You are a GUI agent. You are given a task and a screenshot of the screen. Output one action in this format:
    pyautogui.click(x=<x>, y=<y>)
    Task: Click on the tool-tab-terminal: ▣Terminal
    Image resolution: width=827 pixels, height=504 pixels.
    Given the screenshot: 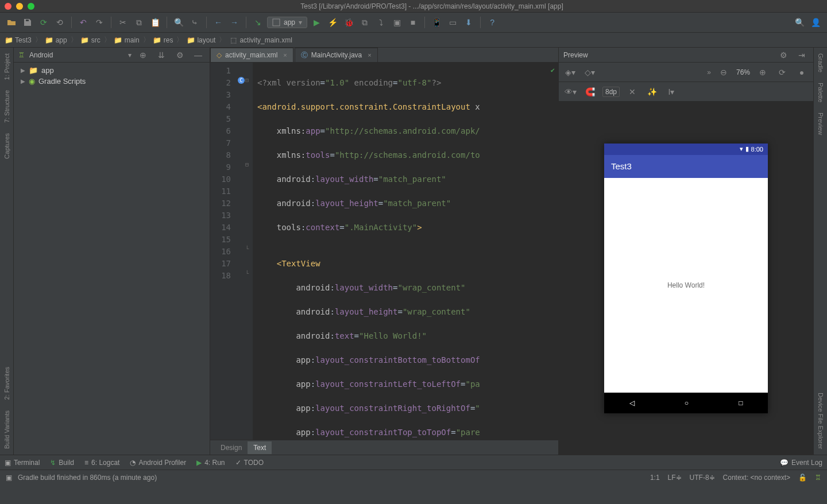 What is the action you would take?
    pyautogui.click(x=22, y=463)
    